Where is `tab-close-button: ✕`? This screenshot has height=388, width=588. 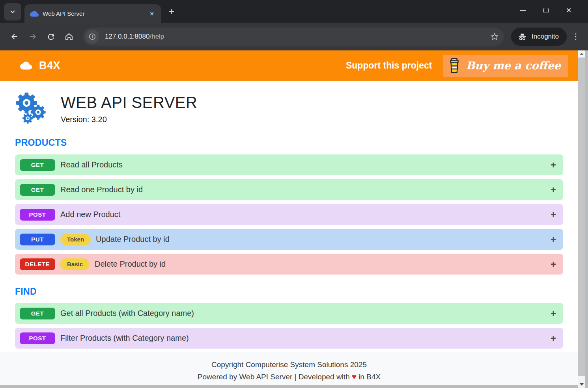 tab-close-button: ✕ is located at coordinates (152, 14).